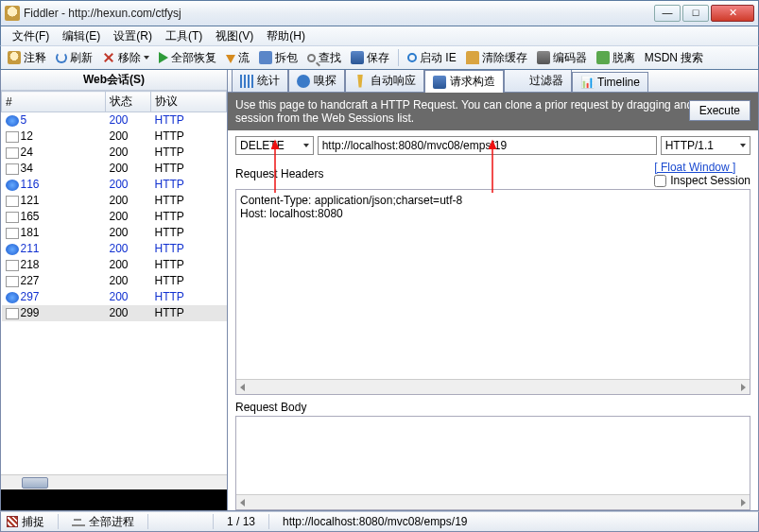 Image resolution: width=759 pixels, height=532 pixels. Describe the element at coordinates (231, 59) in the screenshot. I see `stream-icon` at that location.